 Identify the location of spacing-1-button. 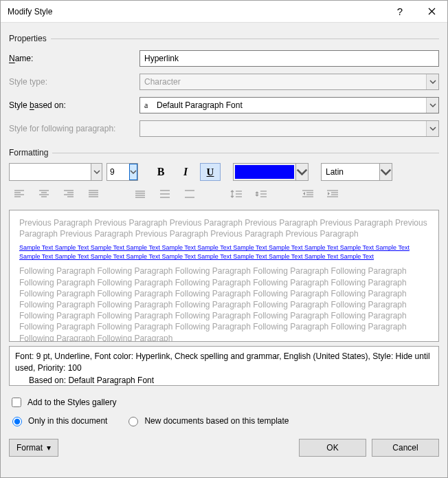
(140, 194).